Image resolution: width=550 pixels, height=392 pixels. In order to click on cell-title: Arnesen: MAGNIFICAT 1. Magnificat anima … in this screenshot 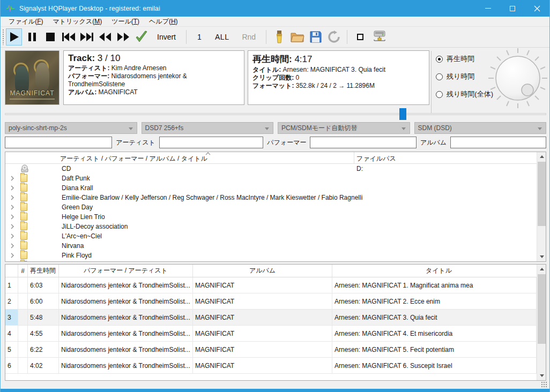, I will do `click(434, 285)`.